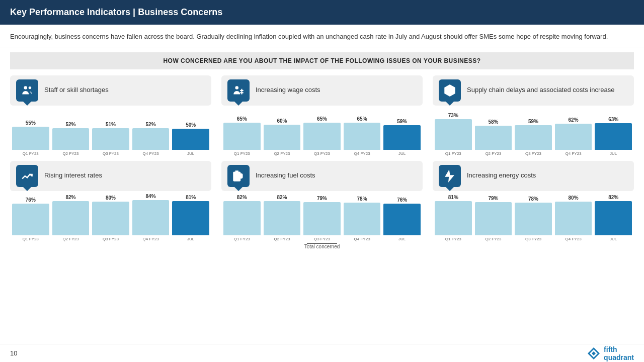 The height and width of the screenshot is (362, 644). I want to click on chart-label-box-increasing-wage-costs: Increasing wage costs, so click(322, 90).